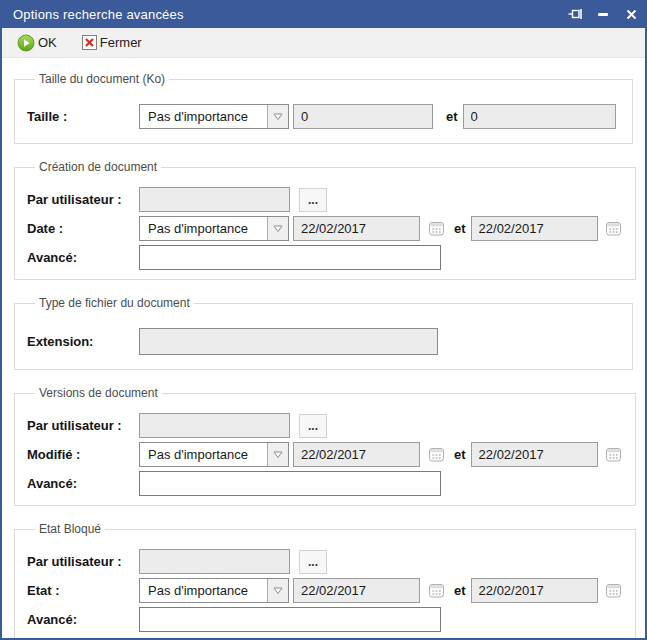 The height and width of the screenshot is (640, 647). What do you see at coordinates (324, 333) in the screenshot?
I see `group-type-fichier: Type de fichier du document Extension:` at bounding box center [324, 333].